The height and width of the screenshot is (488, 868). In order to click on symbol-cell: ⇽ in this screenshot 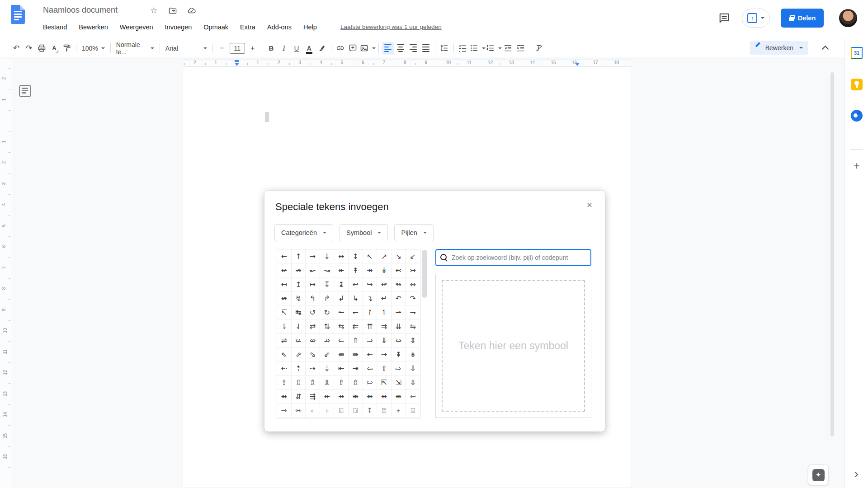, I will do `click(413, 397)`.